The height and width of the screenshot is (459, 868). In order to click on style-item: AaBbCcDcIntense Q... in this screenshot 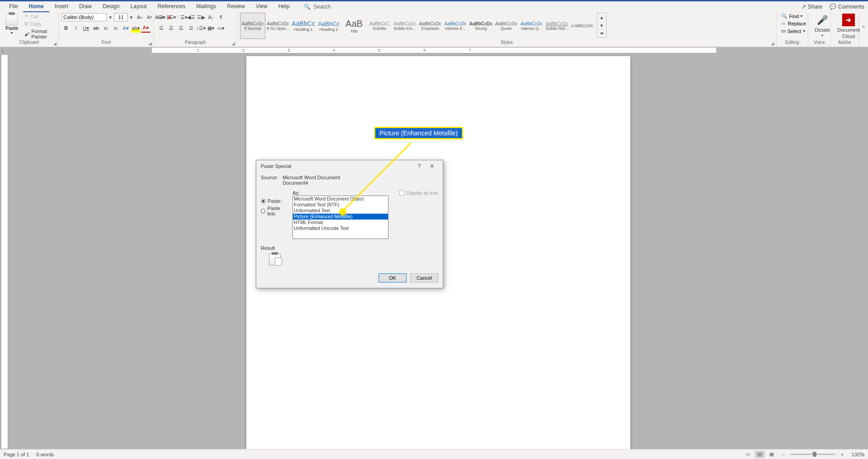, I will do `click(532, 26)`.